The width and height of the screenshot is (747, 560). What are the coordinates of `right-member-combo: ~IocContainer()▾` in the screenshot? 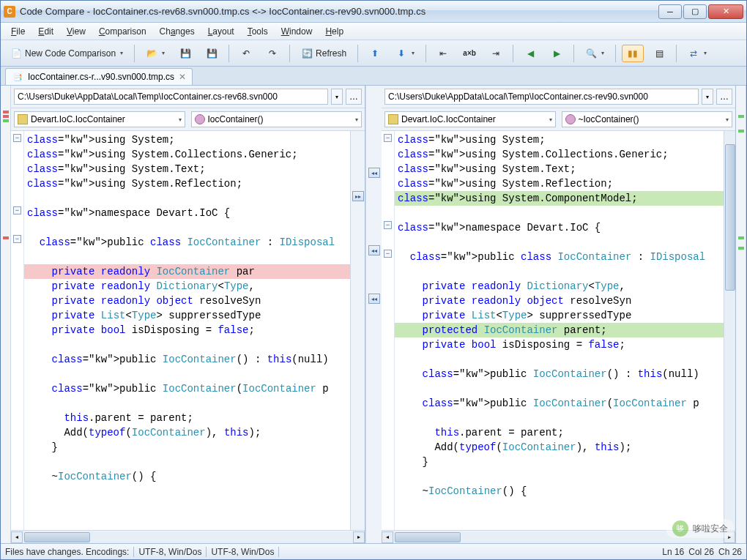 It's located at (647, 119).